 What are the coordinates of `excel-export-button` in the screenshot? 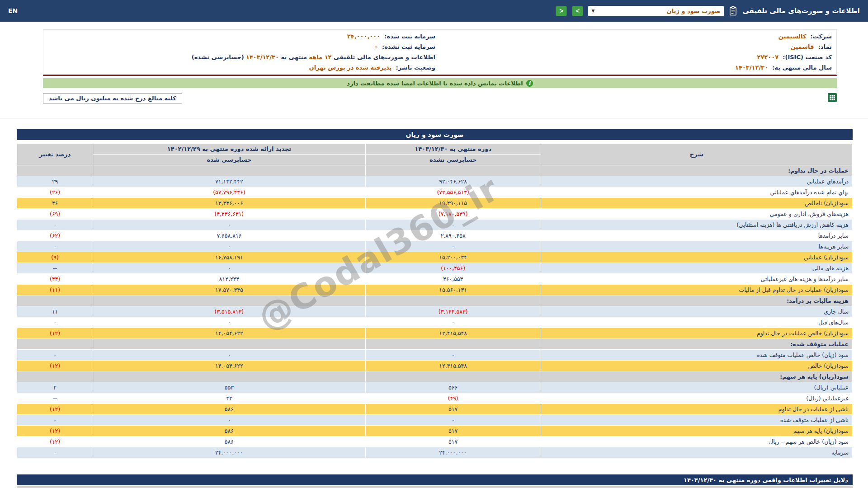 It's located at (832, 98).